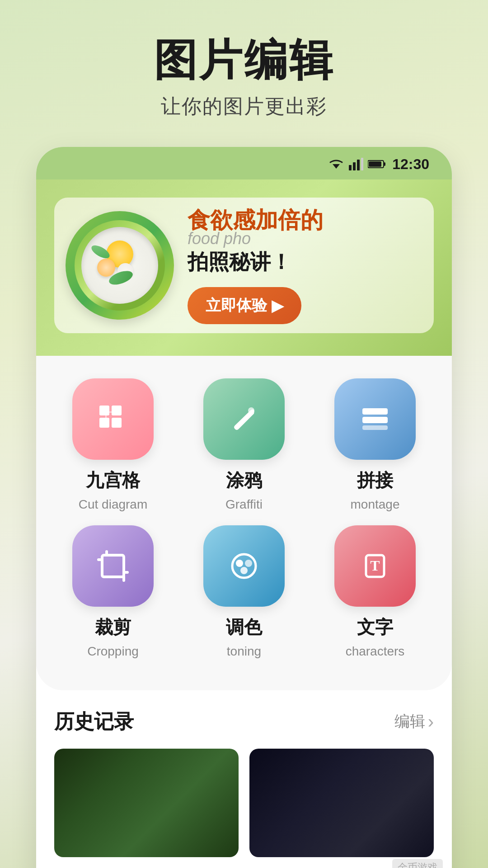 The height and width of the screenshot is (868, 488). Describe the element at coordinates (244, 566) in the screenshot. I see `toning-icon` at that location.